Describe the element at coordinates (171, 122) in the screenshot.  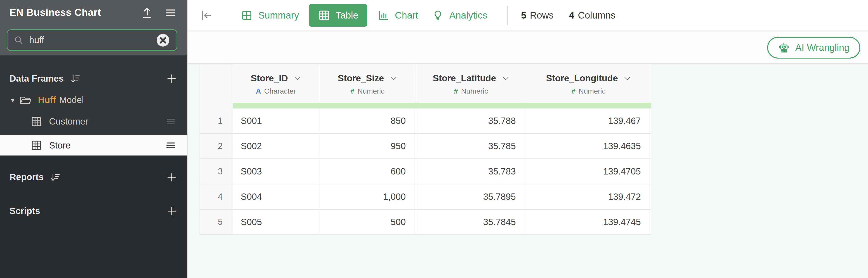
I see `item-menu-icon` at that location.